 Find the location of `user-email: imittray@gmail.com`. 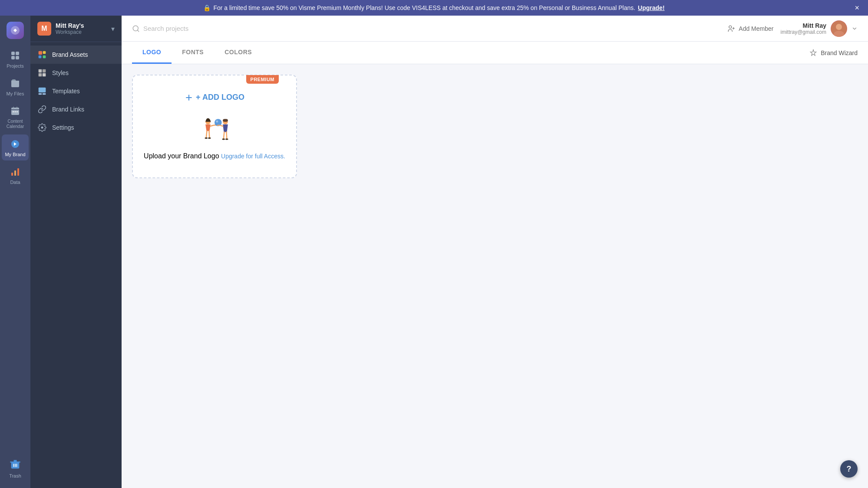

user-email: imittray@gmail.com is located at coordinates (803, 32).